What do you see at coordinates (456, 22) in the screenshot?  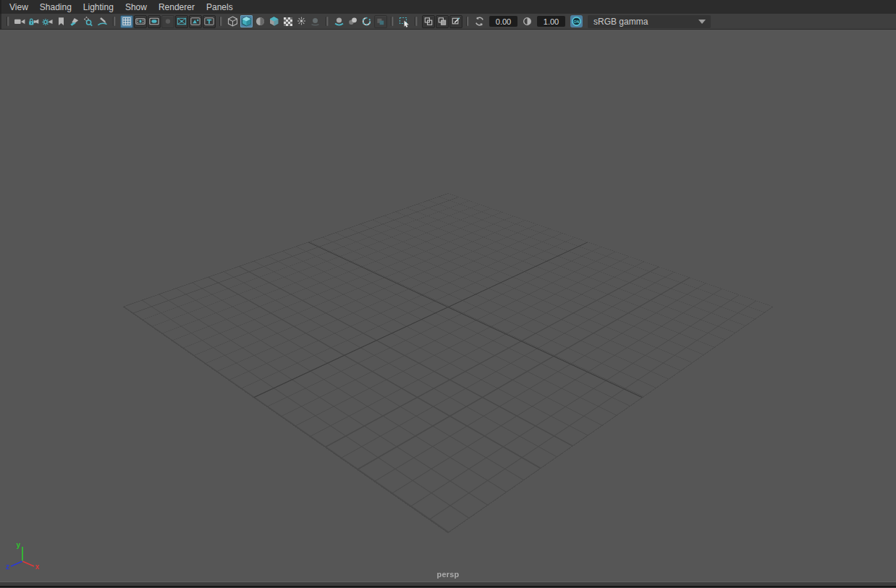 I see `xray-active-components-button` at bounding box center [456, 22].